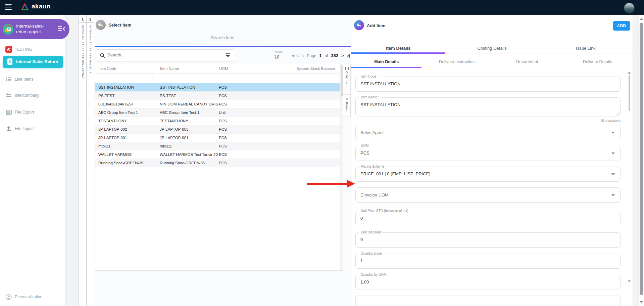 Image resolution: width=644 pixels, height=306 pixels. Describe the element at coordinates (348, 56) in the screenshot. I see `last-page-button: >|` at that location.